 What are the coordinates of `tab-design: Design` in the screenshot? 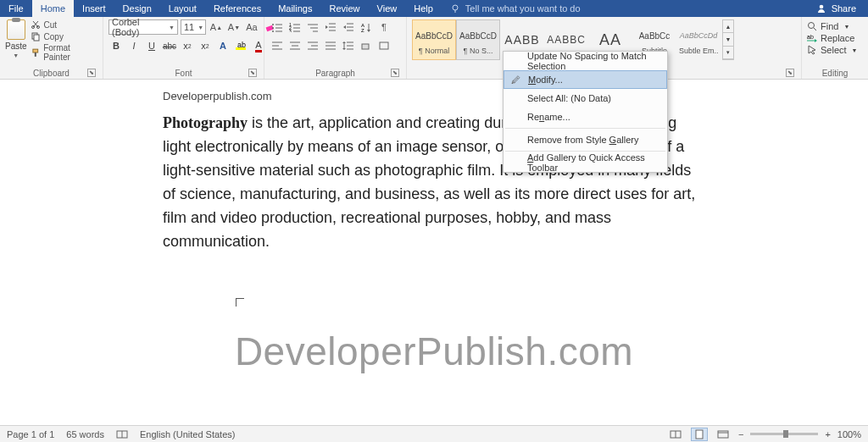 It's located at (137, 8).